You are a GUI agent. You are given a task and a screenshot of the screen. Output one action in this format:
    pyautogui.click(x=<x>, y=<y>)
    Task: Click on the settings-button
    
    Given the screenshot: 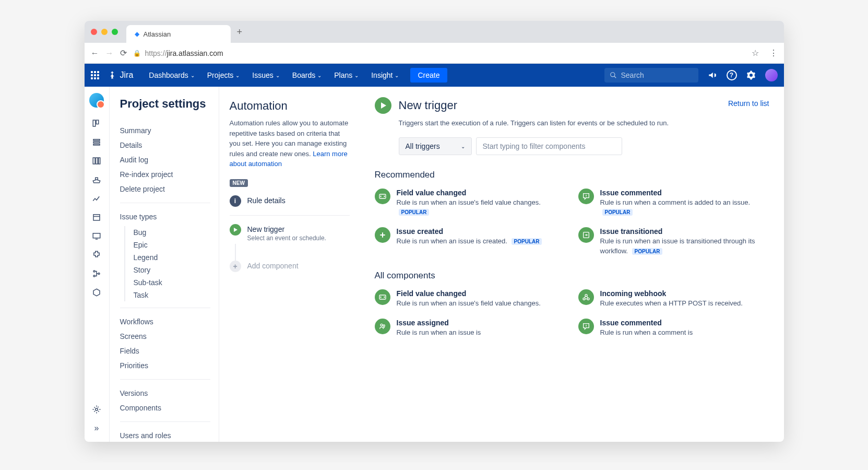 What is the action you would take?
    pyautogui.click(x=751, y=75)
    